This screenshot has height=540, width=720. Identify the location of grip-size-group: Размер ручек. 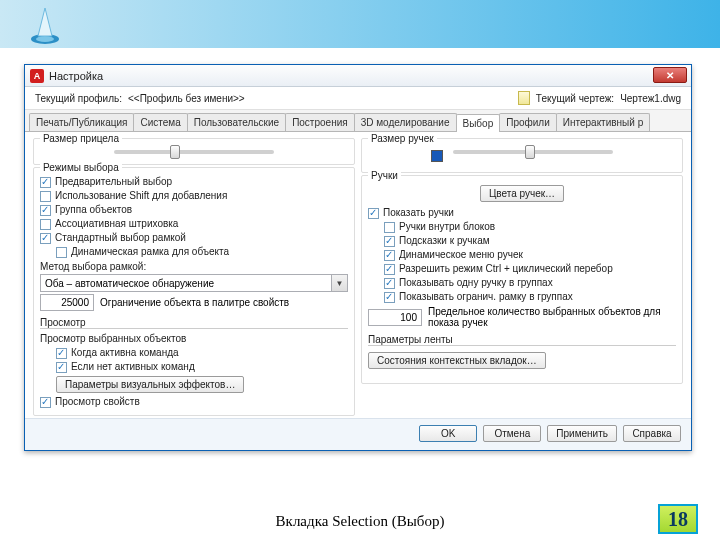
(522, 156).